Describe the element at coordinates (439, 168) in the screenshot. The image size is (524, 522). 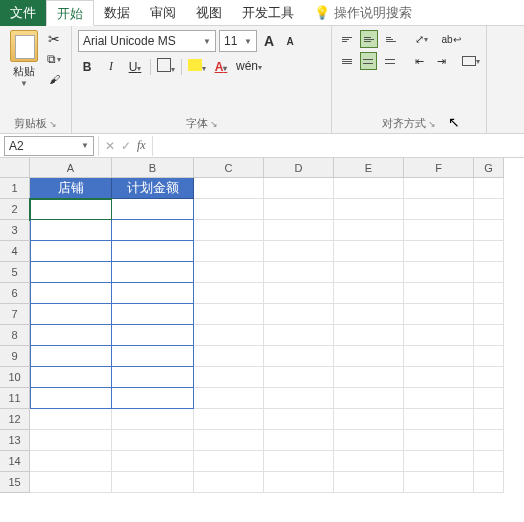
I see `col-header: F` at that location.